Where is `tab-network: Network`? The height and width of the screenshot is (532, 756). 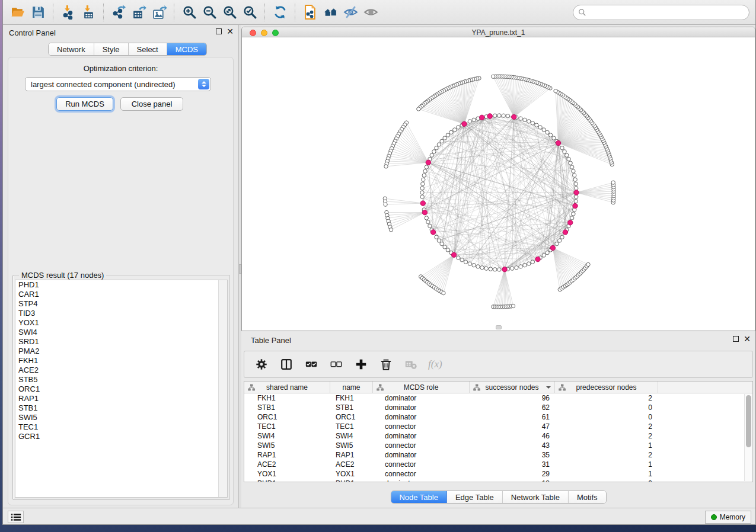 tab-network: Network is located at coordinates (71, 49).